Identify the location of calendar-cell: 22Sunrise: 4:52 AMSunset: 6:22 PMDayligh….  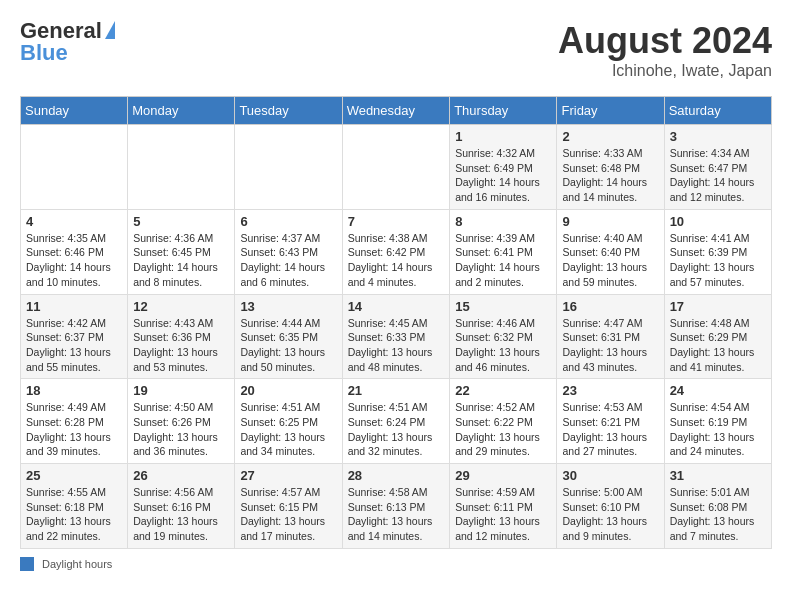
(504, 422).